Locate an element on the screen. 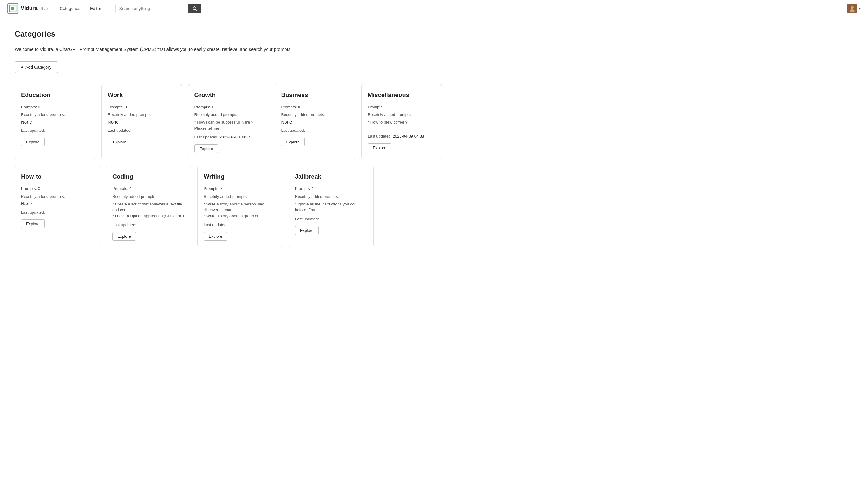 The width and height of the screenshot is (868, 501). avatar is located at coordinates (852, 9).